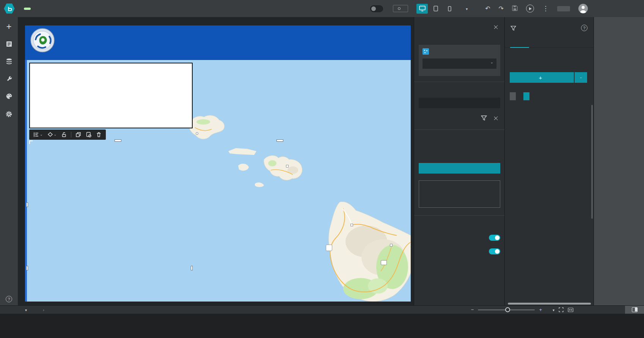 Image resolution: width=644 pixels, height=338 pixels. What do you see at coordinates (9, 299) in the screenshot?
I see `help-button: ?` at bounding box center [9, 299].